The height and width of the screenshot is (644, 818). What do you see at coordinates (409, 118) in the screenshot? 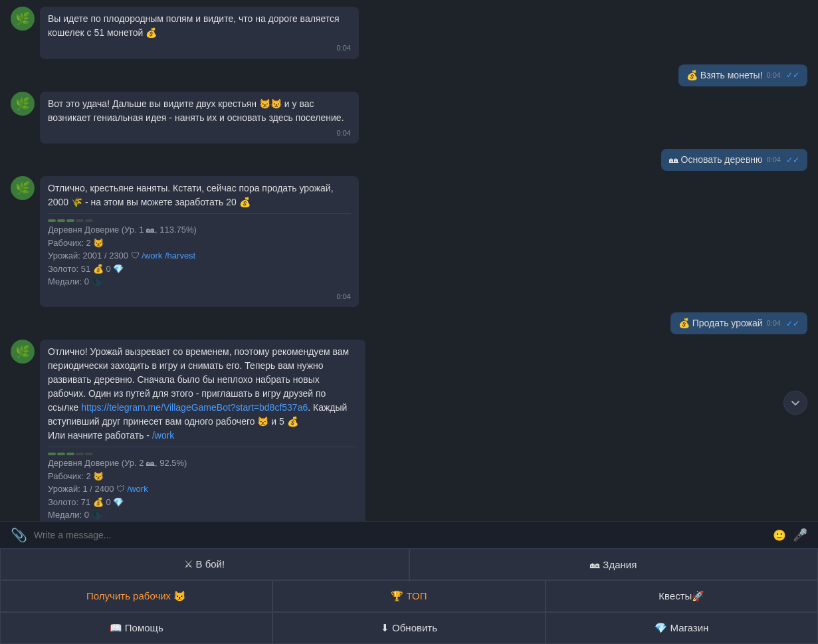
I see `message-row: 🌿 Вот это удача! Дальше вы видите двух к…` at bounding box center [409, 118].